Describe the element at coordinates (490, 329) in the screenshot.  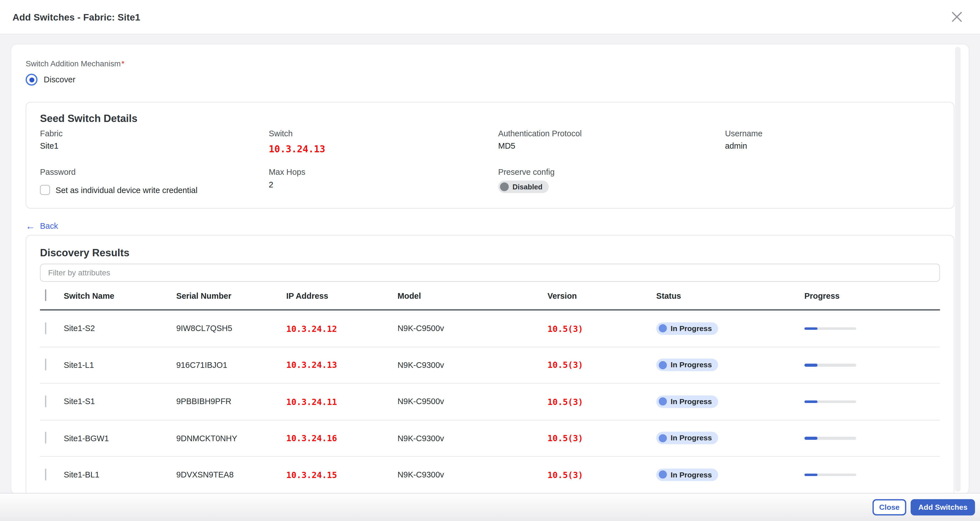
I see `table-row: Site1-S2 9IW8CL7QSH5 10.3.24.12 N9K-C950…` at that location.